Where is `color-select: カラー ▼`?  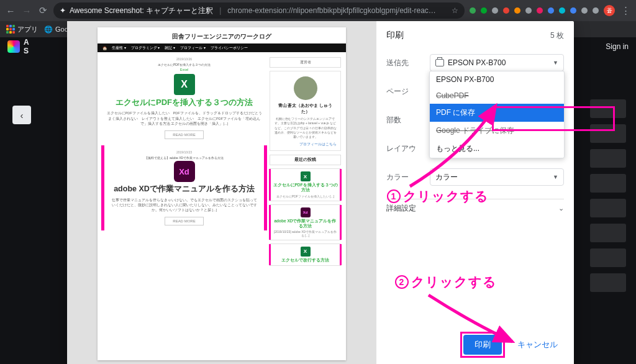 color-select: カラー ▼ is located at coordinates (497, 177).